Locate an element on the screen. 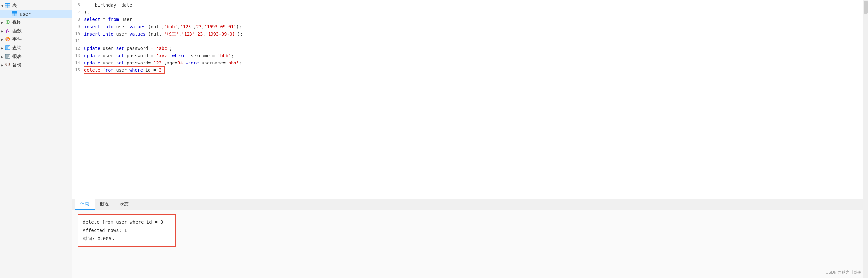 The width and height of the screenshot is (868, 278). sidebar: ▼ 表 user ▶ 视图 ▶ fx 函数 ▶ ⏰ 事件 ▶ is located at coordinates (36, 139).